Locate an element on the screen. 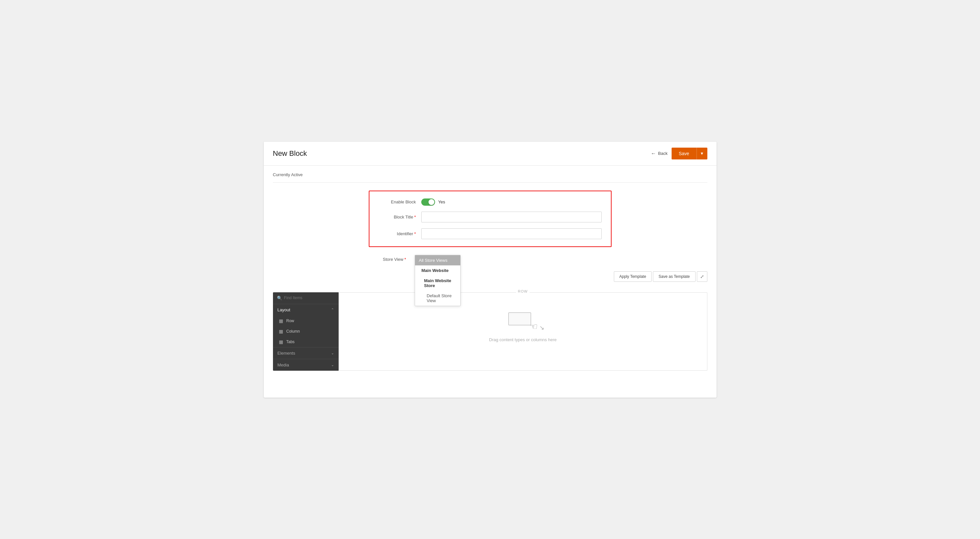 This screenshot has height=539, width=980. layout-section-header: Layout ⌃ is located at coordinates (306, 310).